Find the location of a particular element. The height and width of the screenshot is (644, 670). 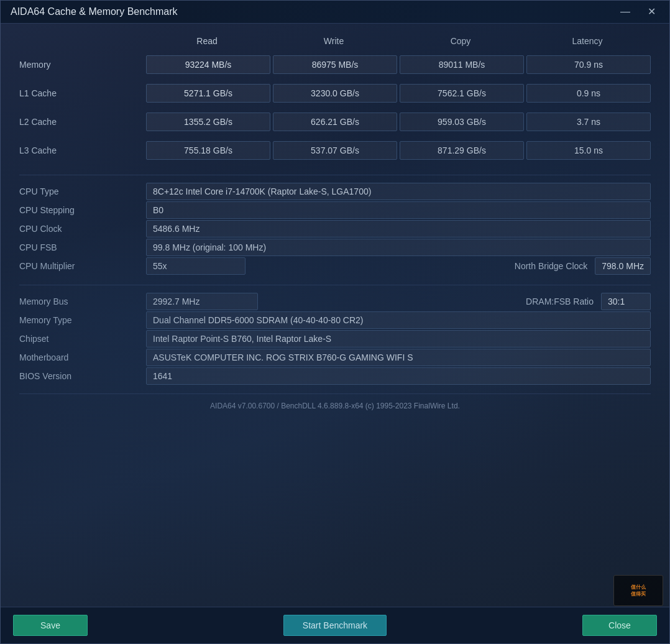

nb-clock-value: 798.0 MHz is located at coordinates (623, 266).